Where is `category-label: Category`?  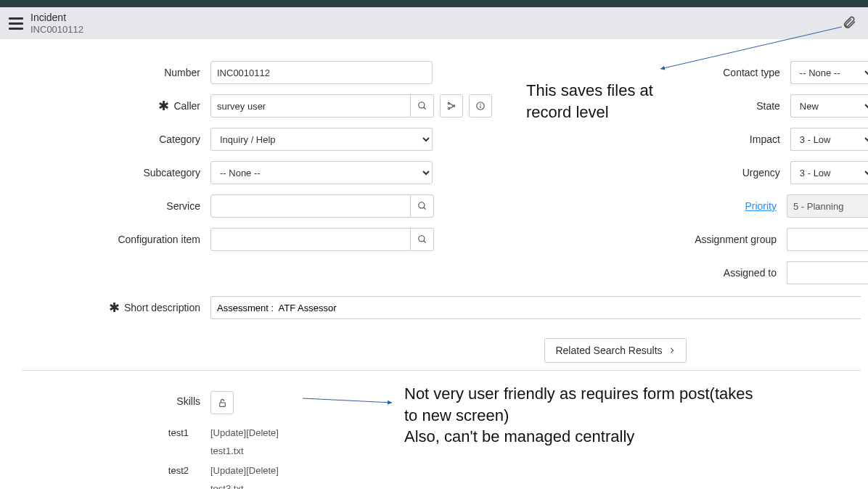 category-label: Category is located at coordinates (109, 139).